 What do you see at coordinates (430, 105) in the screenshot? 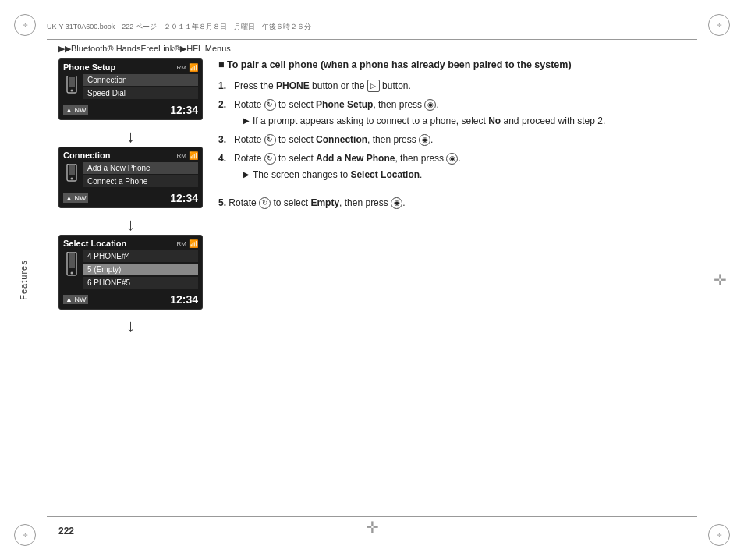
I see `press-icon-2: ◉` at bounding box center [430, 105].